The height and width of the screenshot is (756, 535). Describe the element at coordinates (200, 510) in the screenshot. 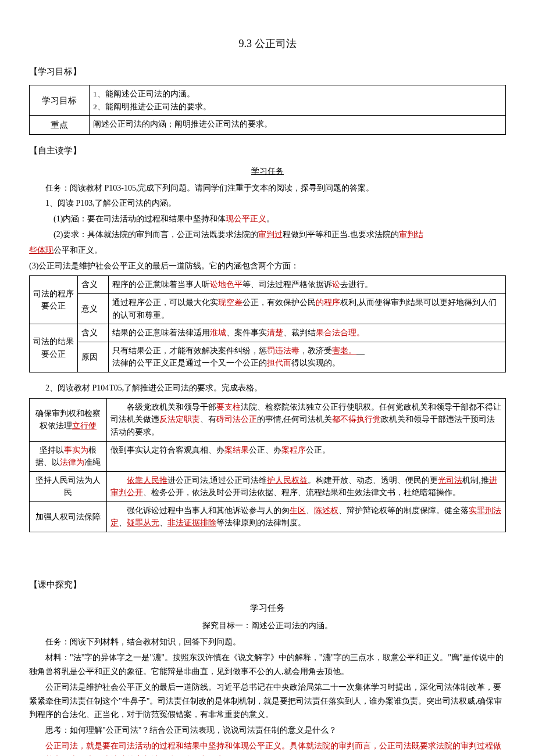

I see `text: 强化诉讼过程中当事人和其他诉讼参与人的匆` at that location.